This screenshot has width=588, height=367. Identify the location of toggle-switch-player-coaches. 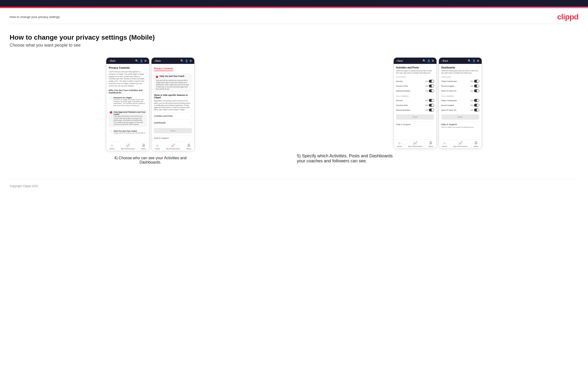
(477, 81).